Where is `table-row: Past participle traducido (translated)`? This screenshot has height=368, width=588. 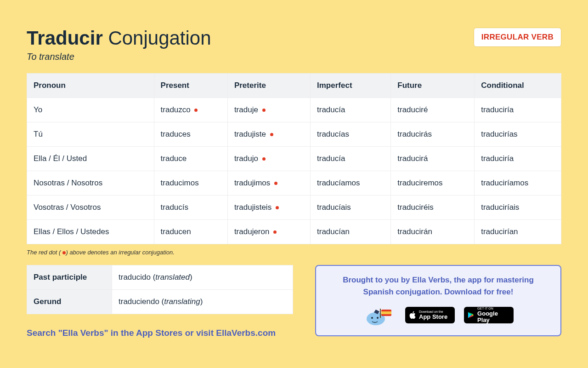
table-row: Past participle traducido (translated) is located at coordinates (160, 278).